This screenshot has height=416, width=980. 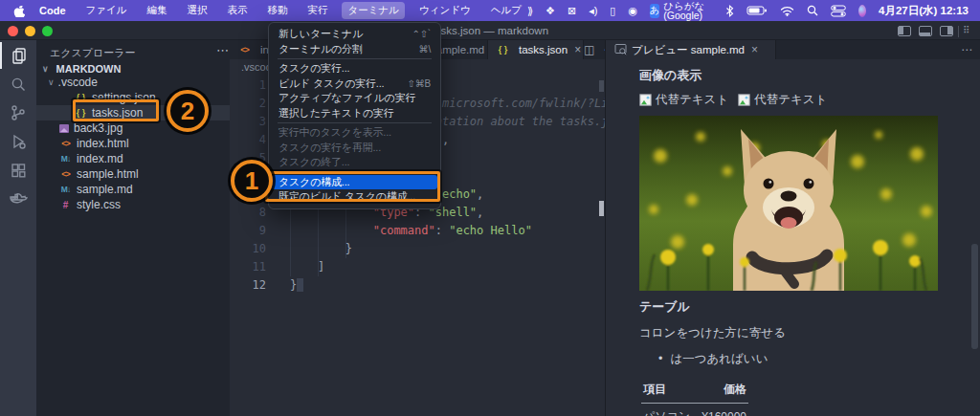 I want to click on menubar-item-selection: 選択, so click(x=197, y=11).